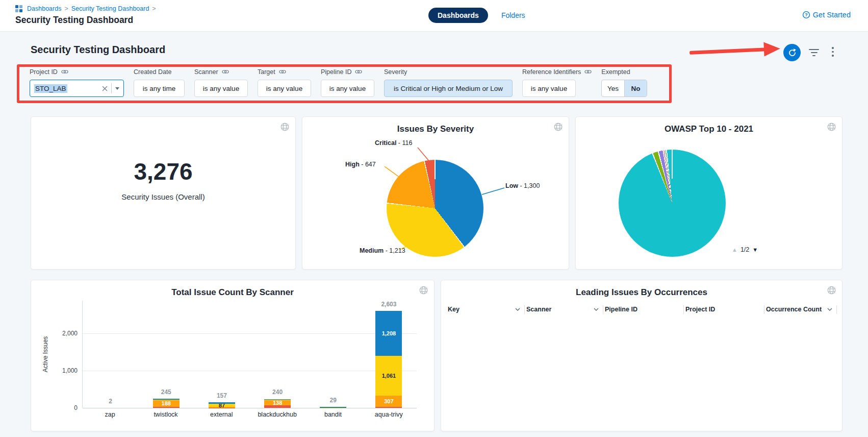 The image size is (868, 437). I want to click on severity-chart-title: Issues By Severity, so click(436, 129).